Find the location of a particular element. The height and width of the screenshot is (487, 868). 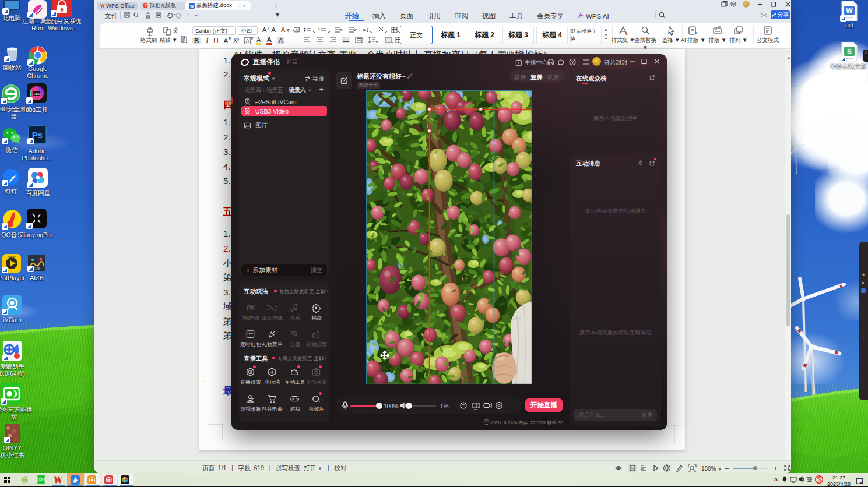

svg-text: A is located at coordinates (364, 30).